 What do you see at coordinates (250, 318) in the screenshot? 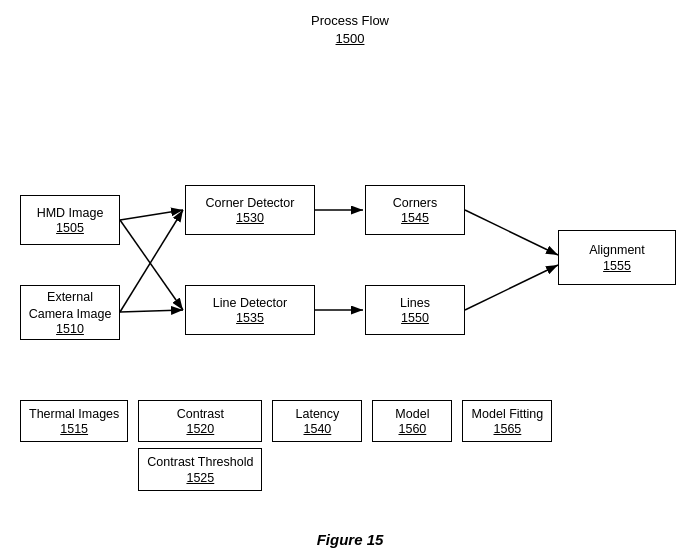
I see `line-det-num: 1535` at bounding box center [250, 318].